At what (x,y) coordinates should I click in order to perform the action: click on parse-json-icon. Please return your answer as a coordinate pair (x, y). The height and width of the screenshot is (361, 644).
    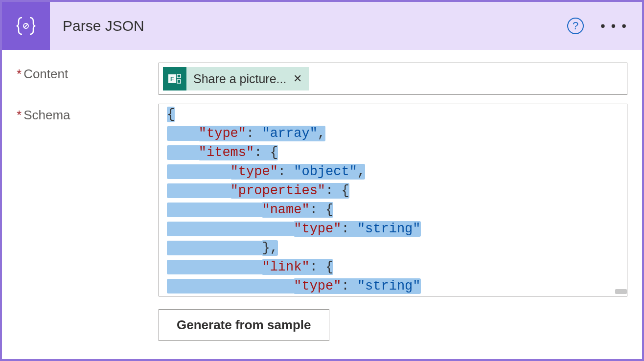
    Looking at the image, I should click on (26, 26).